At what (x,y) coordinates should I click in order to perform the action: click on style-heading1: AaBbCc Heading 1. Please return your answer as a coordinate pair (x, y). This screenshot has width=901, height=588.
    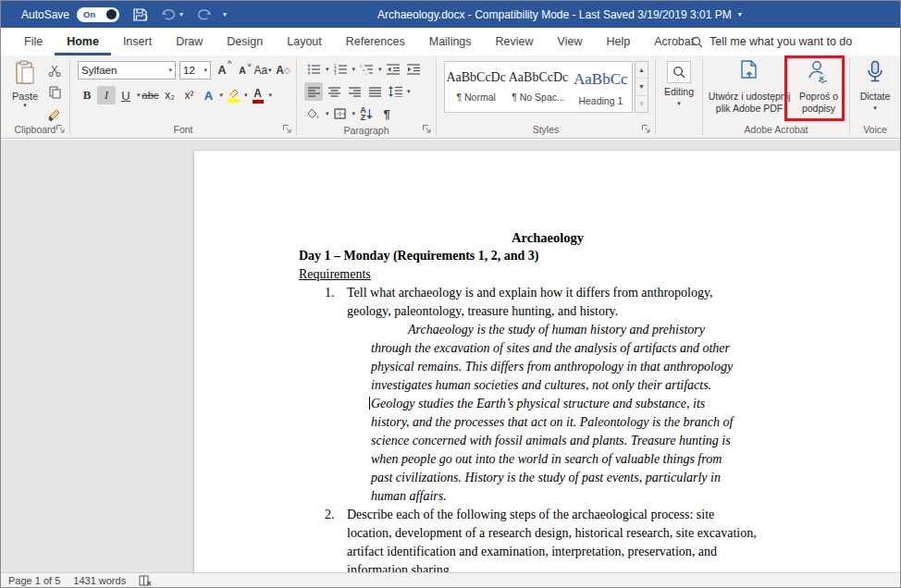
    Looking at the image, I should click on (601, 87).